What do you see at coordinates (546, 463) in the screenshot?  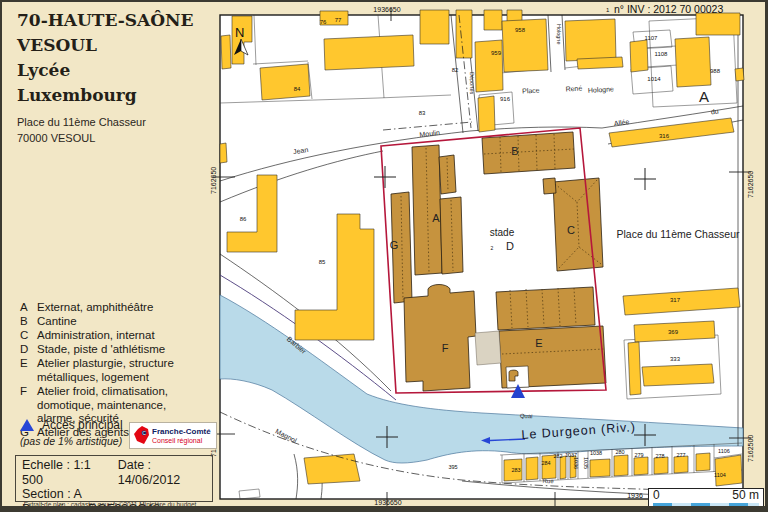 I see `svg-text: 284` at bounding box center [546, 463].